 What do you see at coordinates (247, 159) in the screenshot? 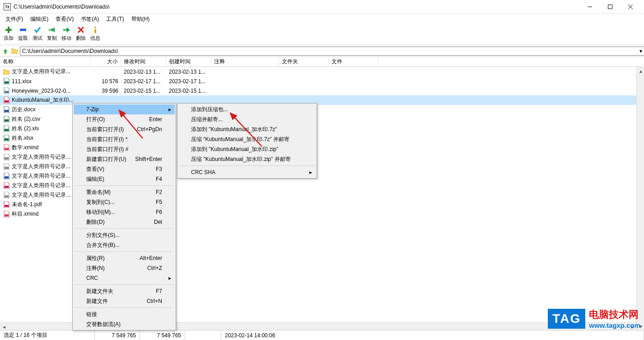
I see `menu-item: 压缩 "KubuntuManual_加水印.zip" 并邮寄` at bounding box center [247, 159].